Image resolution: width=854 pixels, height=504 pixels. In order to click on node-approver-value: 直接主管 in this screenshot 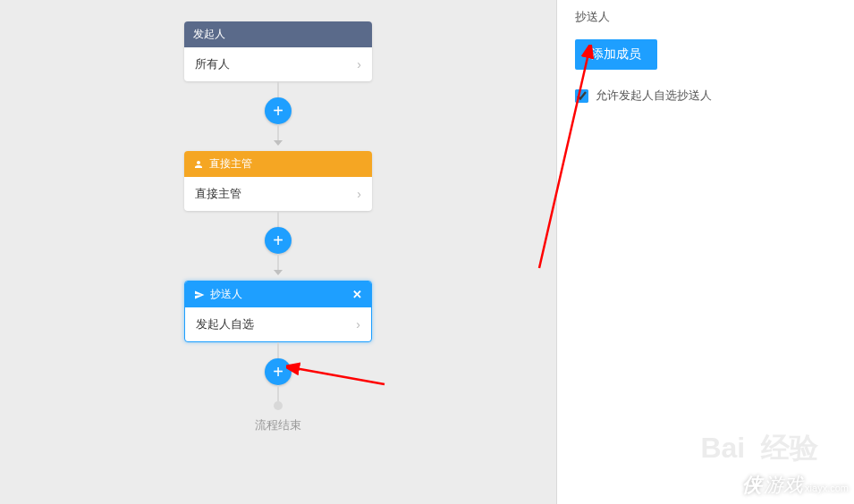, I will do `click(218, 194)`.